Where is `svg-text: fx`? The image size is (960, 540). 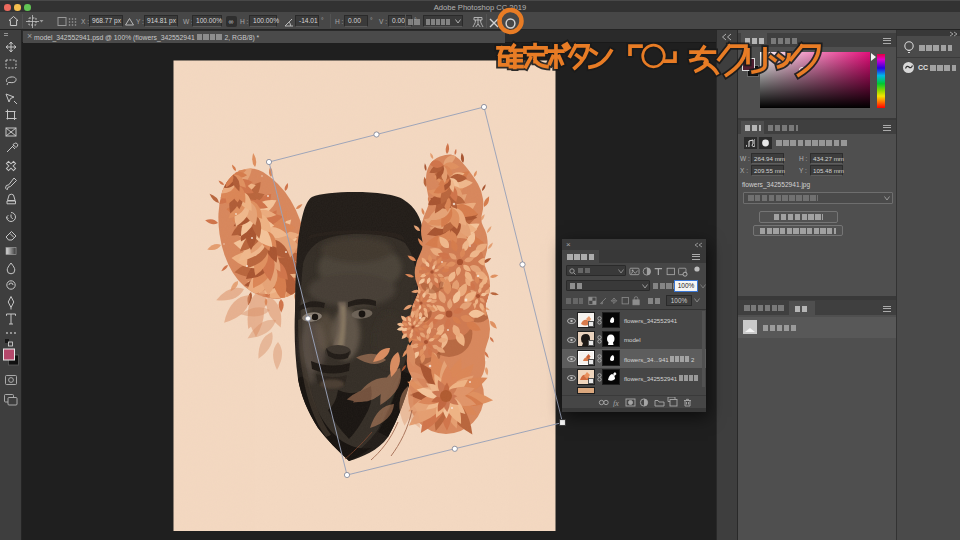
svg-text: fx is located at coordinates (616, 404).